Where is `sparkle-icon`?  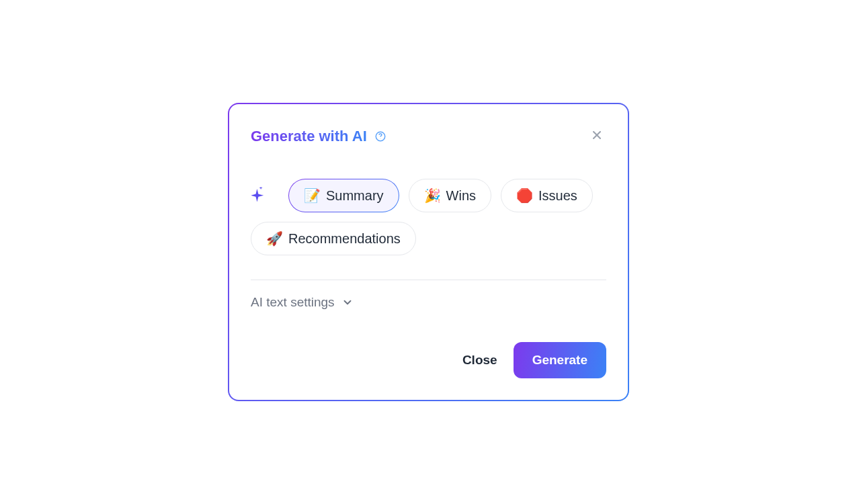
sparkle-icon is located at coordinates (260, 196).